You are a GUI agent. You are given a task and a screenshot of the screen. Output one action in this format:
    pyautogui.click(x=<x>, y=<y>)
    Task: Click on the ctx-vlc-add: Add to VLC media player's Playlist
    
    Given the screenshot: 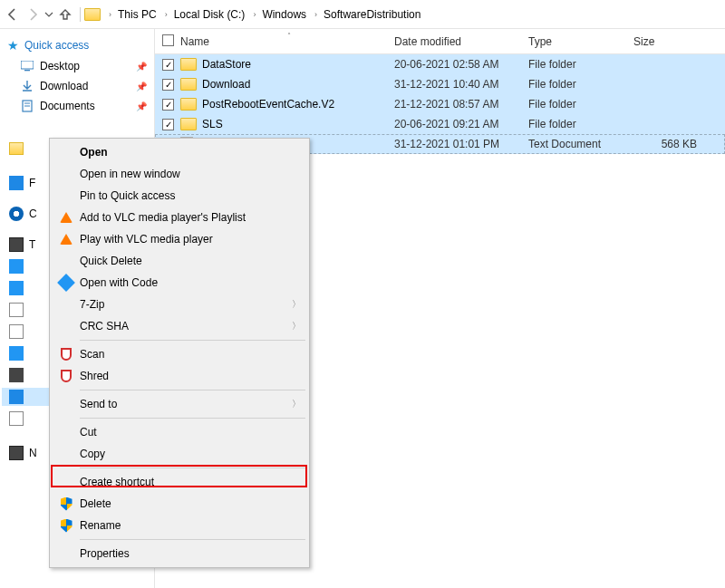 What is the action you would take?
    pyautogui.click(x=179, y=217)
    